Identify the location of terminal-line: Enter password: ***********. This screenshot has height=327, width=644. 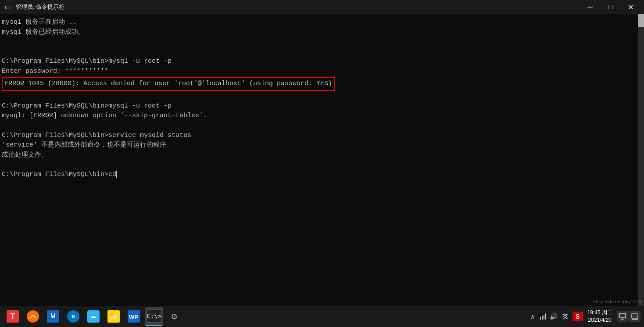
(322, 72).